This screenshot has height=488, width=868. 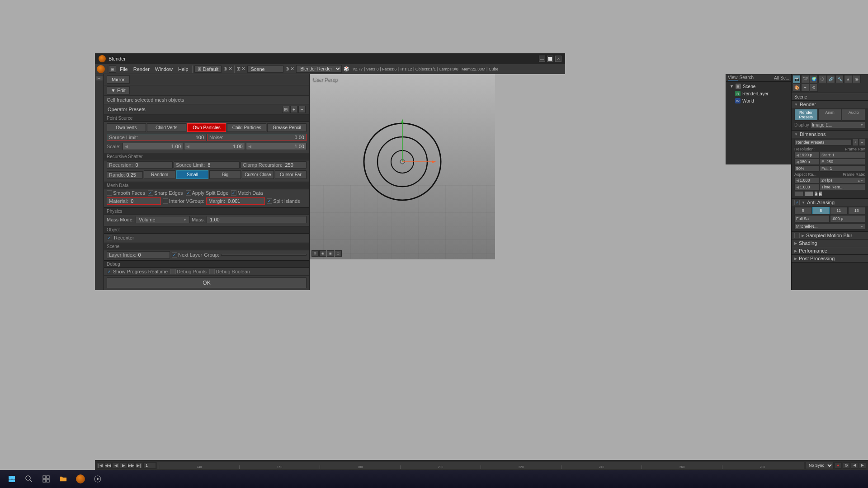 What do you see at coordinates (302, 109) in the screenshot?
I see `preset-remove-icon: −` at bounding box center [302, 109].